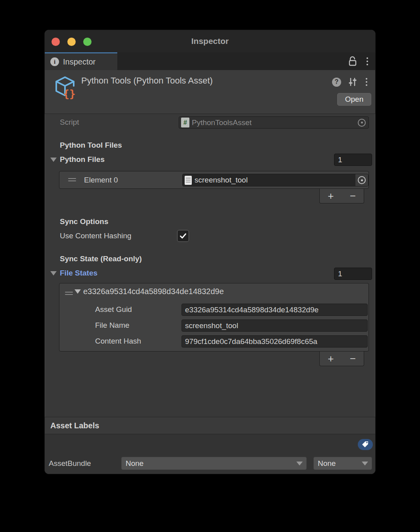 This screenshot has width=420, height=532. What do you see at coordinates (326, 464) in the screenshot?
I see `assetbundle-variant-value: None` at bounding box center [326, 464].